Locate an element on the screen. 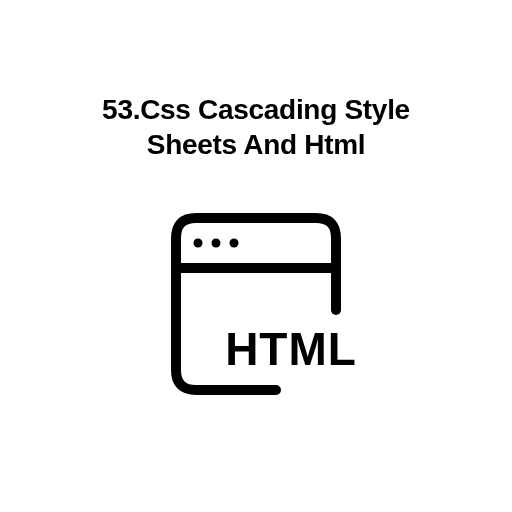 This screenshot has height=512, width=512. page-title: 53.Css Cascading Style Sheets And Html is located at coordinates (256, 127).